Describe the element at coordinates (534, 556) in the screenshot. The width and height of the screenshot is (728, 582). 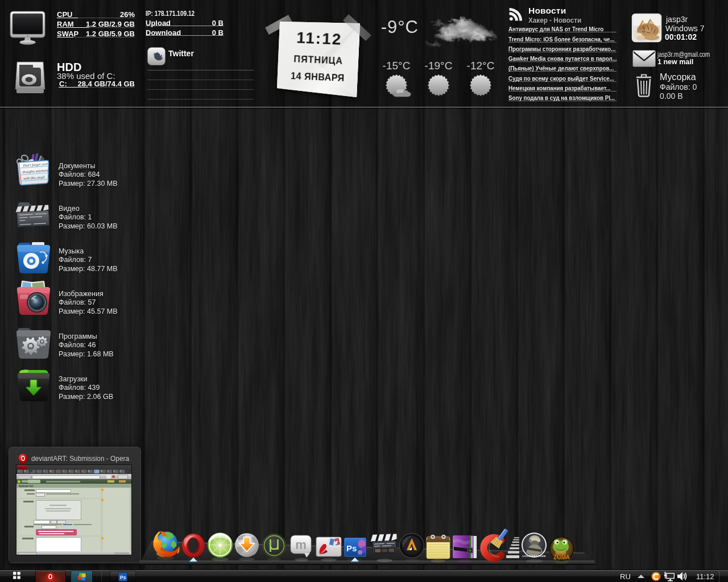
I see `svg-text: COUNTERSTRIKE` at that location.